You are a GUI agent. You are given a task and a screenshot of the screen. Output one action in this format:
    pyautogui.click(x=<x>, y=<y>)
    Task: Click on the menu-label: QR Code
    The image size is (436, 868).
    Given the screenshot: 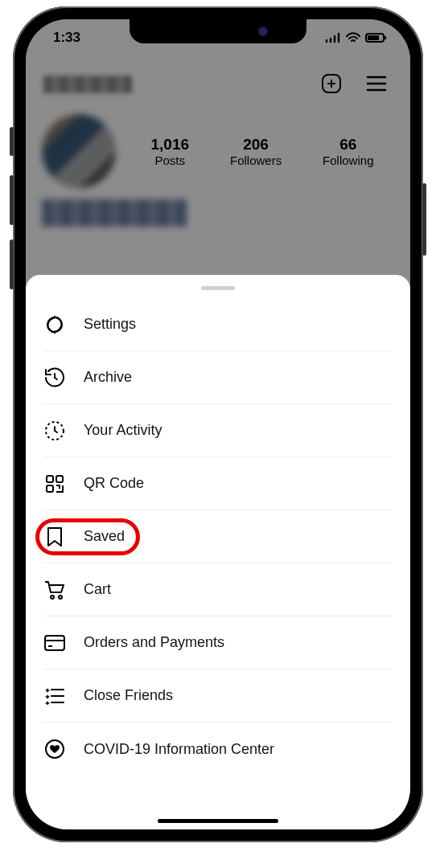 What is the action you would take?
    pyautogui.click(x=114, y=484)
    